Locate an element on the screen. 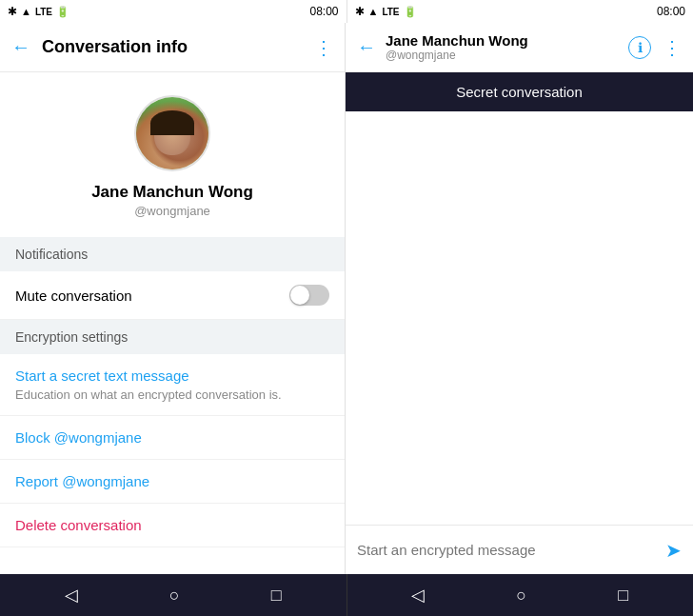 This screenshot has height=616, width=693. battery-icon: 🔋 is located at coordinates (63, 11).